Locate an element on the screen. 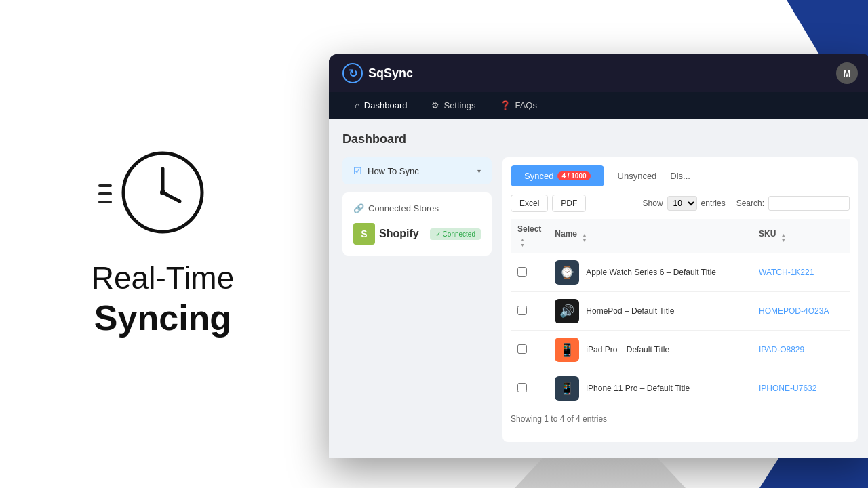 The image size is (868, 488). show-label: Show is located at coordinates (653, 203).